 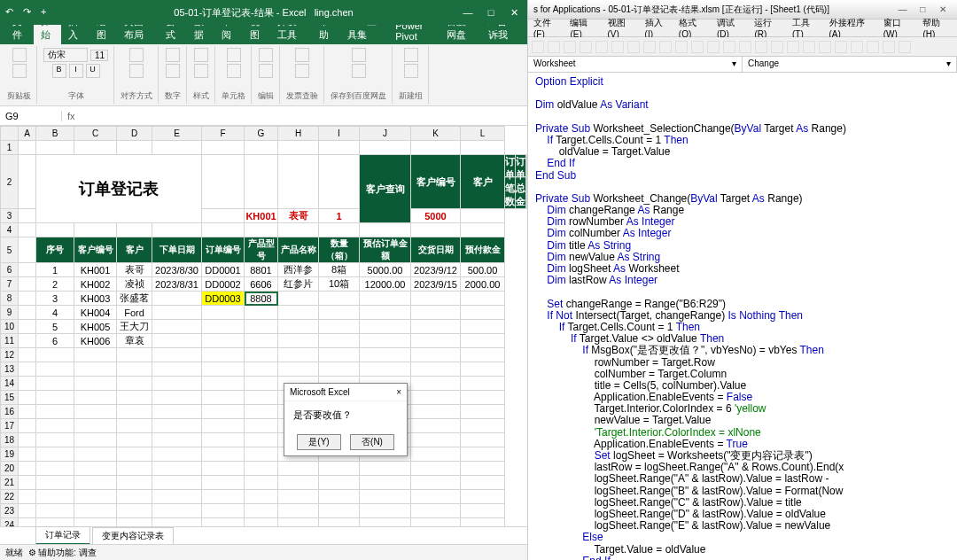 What do you see at coordinates (10, 384) in the screenshot?
I see `row-header: 14` at bounding box center [10, 384].